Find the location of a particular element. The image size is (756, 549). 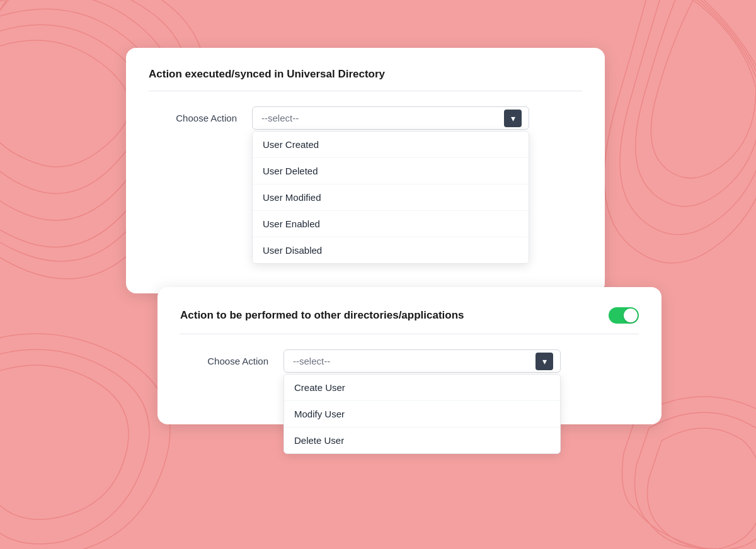

card1-option-user-disabled: User Disabled is located at coordinates (391, 251).